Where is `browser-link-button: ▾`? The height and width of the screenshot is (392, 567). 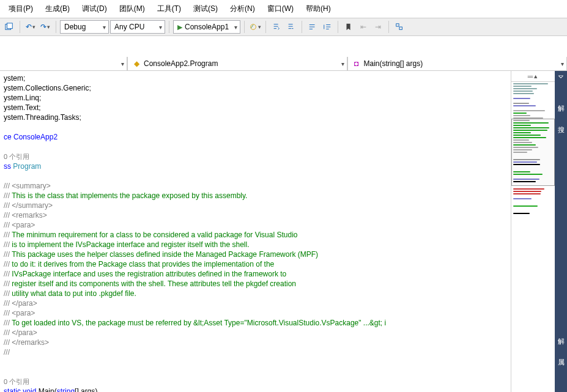
browser-link-button: ▾ is located at coordinates (255, 27).